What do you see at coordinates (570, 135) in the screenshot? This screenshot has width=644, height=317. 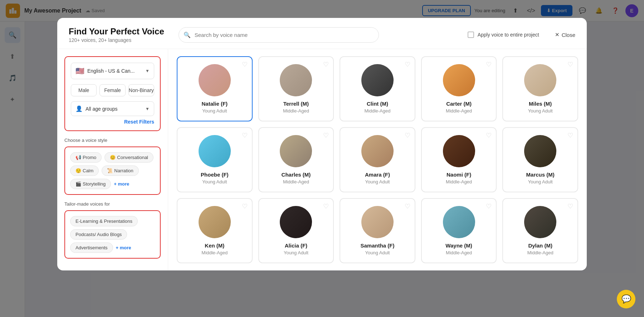 I see `heart-btn-marcus: ♡` at bounding box center [570, 135].